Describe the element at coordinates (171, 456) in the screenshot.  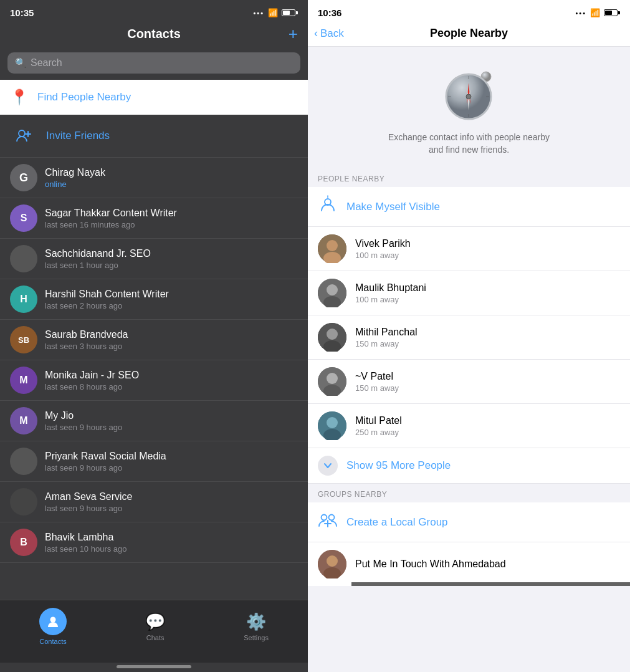
I see `contact-name: Priyank Raval Social Media` at that location.